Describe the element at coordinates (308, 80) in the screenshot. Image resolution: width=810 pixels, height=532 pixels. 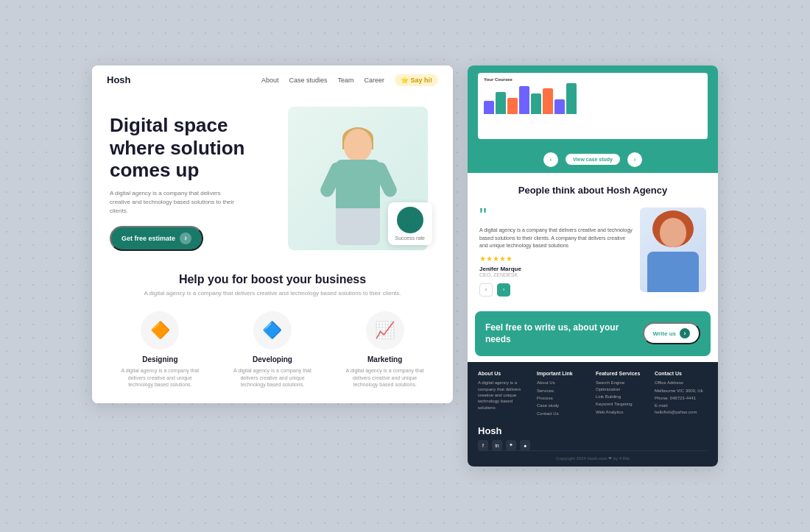
I see `nav-link-case-studies: Case studies` at that location.